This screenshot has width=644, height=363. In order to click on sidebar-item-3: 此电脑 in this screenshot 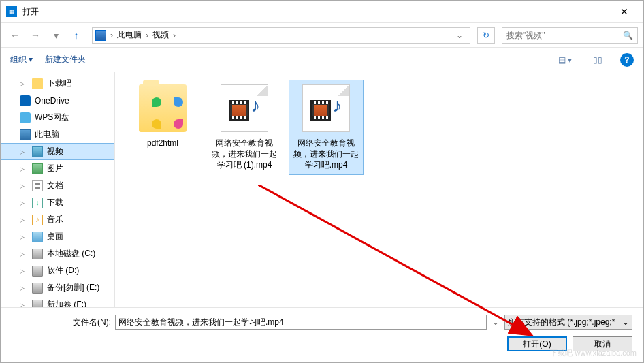, I will do `click(57, 135)`.